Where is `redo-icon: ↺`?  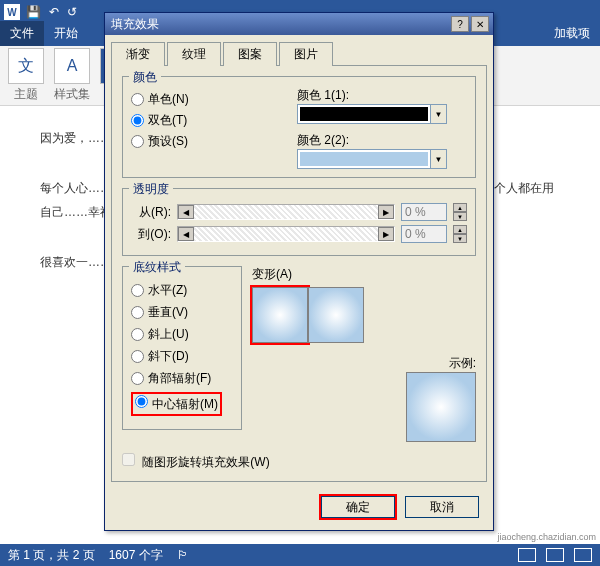
redo-icon: ↺ is located at coordinates (72, 12).